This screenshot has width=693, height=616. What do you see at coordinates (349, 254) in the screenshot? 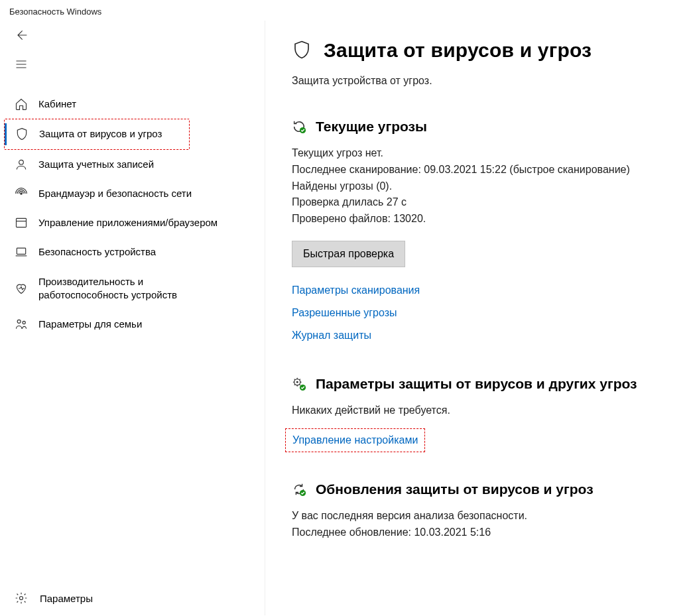
I see `quick-scan-button: Быстрая проверка` at bounding box center [349, 254].